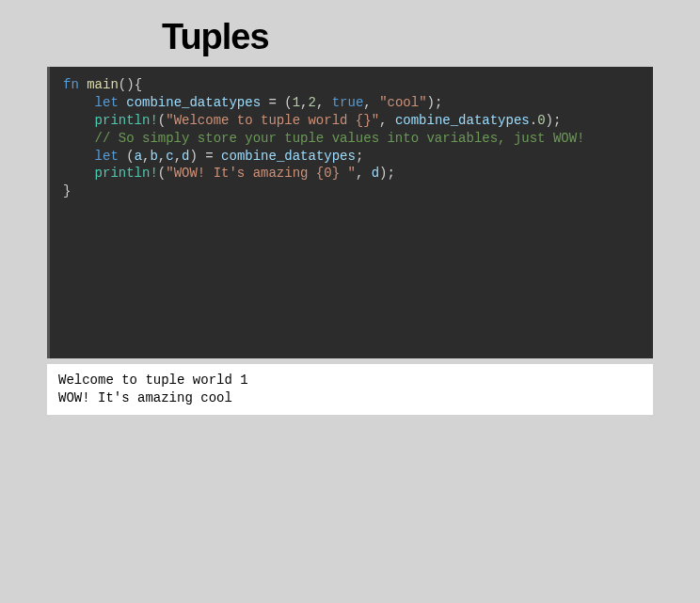 The height and width of the screenshot is (603, 700). What do you see at coordinates (375, 173) in the screenshot?
I see `ident-d: d` at bounding box center [375, 173].